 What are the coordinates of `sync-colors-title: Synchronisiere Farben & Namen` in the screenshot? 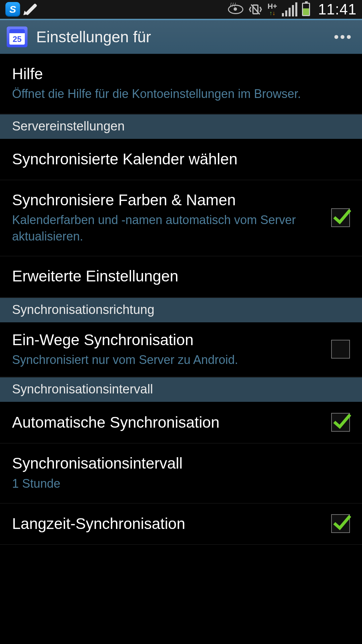 It's located at (168, 200).